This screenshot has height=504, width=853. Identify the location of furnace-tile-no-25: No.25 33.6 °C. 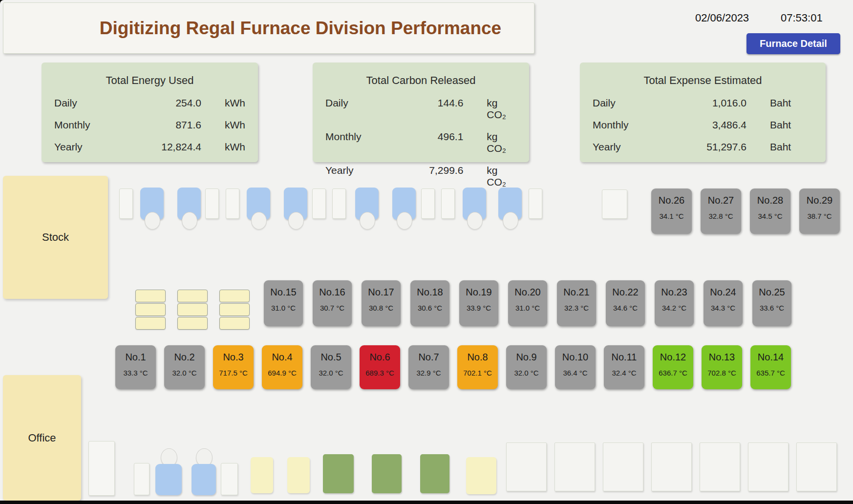
(772, 303).